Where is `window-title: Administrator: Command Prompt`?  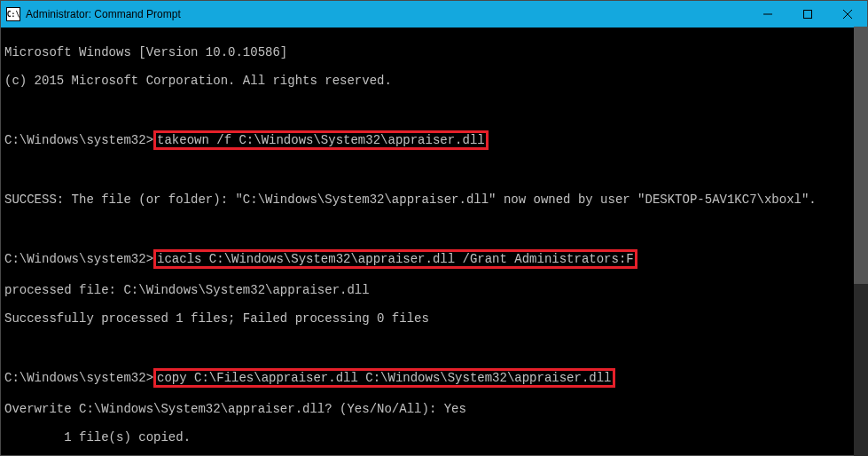
window-title: Administrator: Command Prompt is located at coordinates (103, 14).